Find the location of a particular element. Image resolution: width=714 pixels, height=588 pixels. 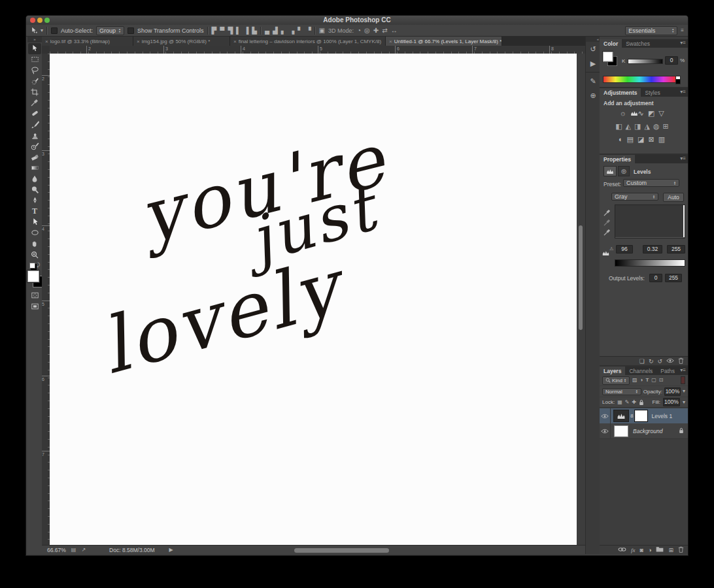

new-group-icon is located at coordinates (660, 550).